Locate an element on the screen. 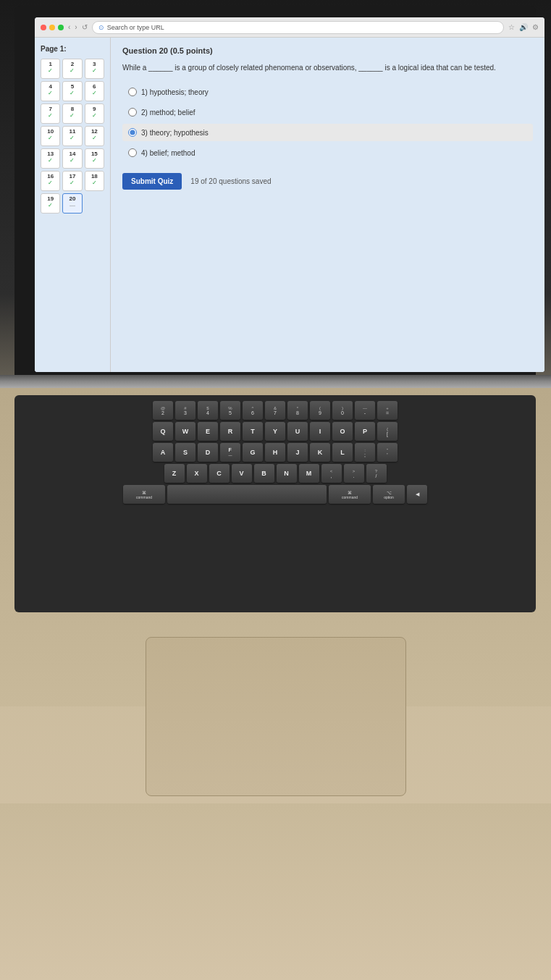 The height and width of the screenshot is (980, 551). key-t: T is located at coordinates (253, 431).